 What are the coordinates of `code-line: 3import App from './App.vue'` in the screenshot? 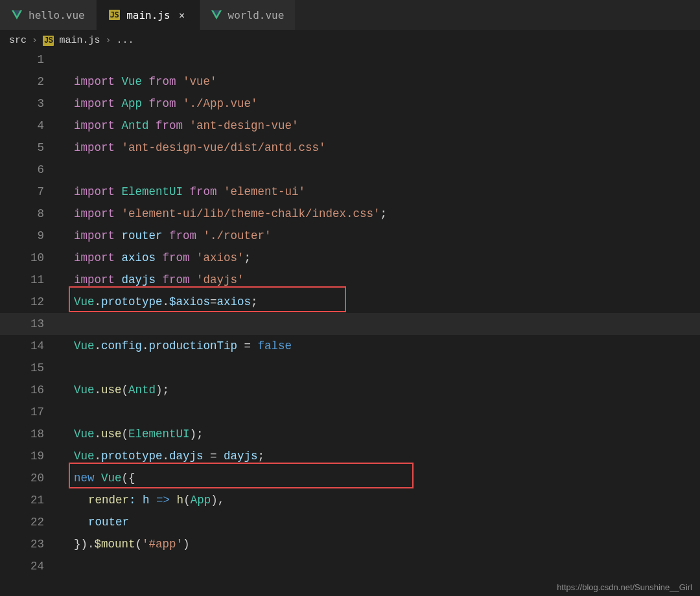 It's located at (350, 104).